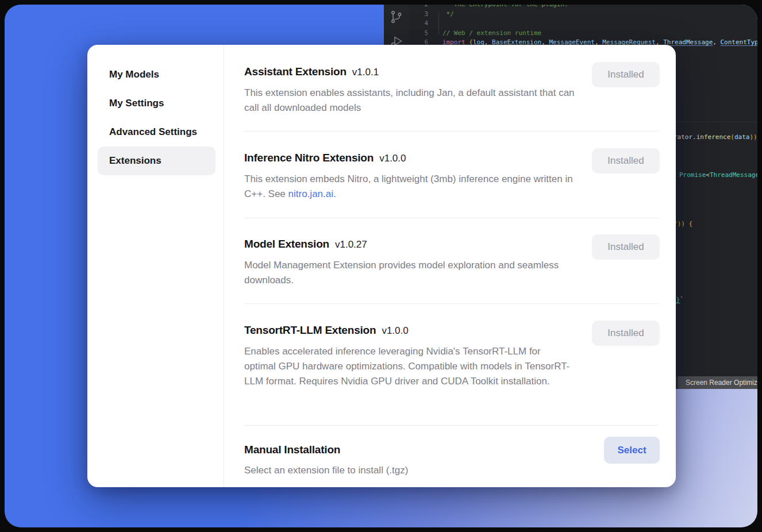 The height and width of the screenshot is (532, 762). I want to click on extension-version: v1.0.27, so click(351, 245).